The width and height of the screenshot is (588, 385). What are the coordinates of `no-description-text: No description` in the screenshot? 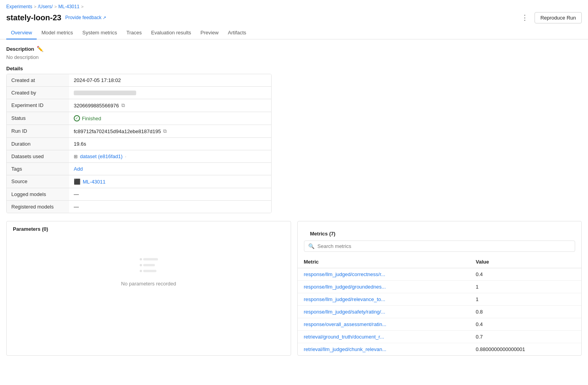 It's located at (294, 57).